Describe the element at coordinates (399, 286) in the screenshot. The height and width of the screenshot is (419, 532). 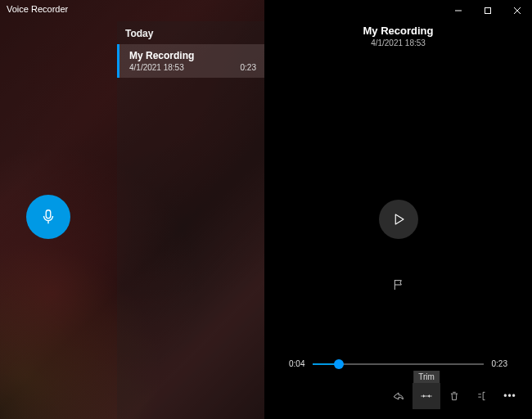
I see `marker-button` at that location.